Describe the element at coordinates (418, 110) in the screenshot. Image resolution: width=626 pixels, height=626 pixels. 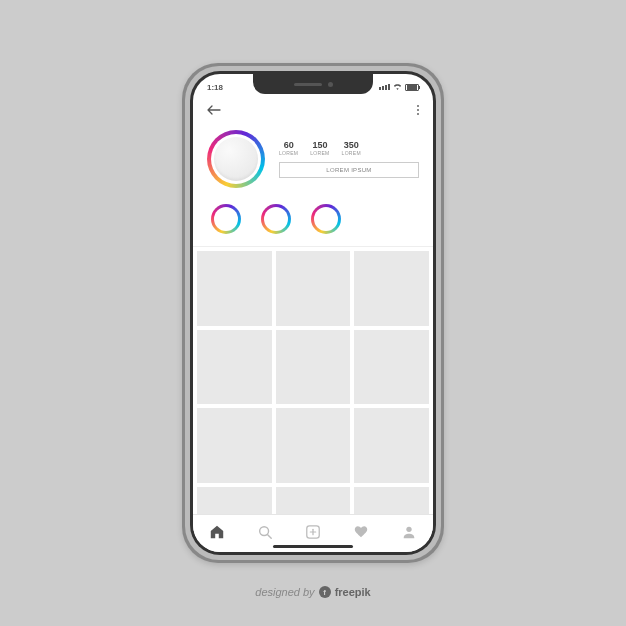
I see `more-icon` at that location.